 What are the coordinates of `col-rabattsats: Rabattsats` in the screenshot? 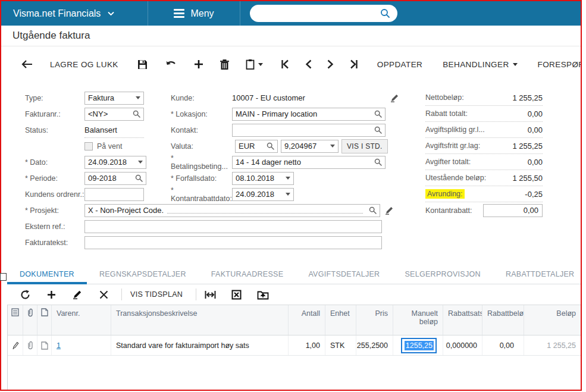 It's located at (463, 320).